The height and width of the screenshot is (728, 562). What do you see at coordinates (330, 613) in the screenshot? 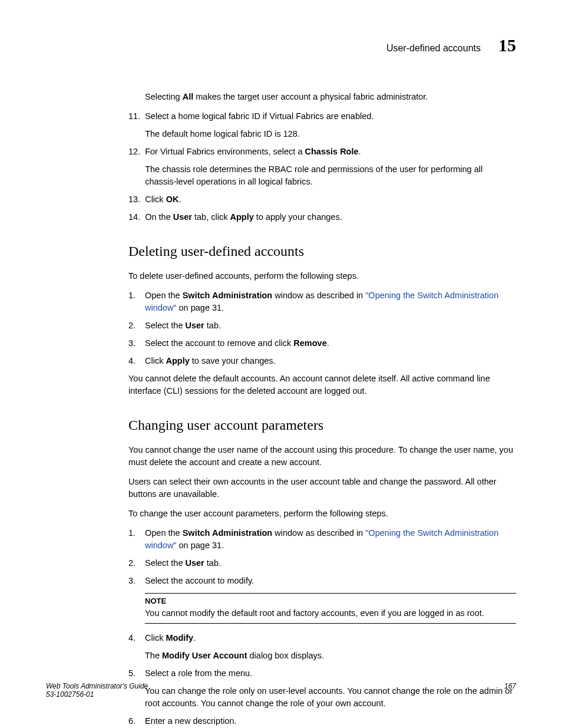
I see `note-body: You cannot modify the default root and f…` at bounding box center [330, 613].